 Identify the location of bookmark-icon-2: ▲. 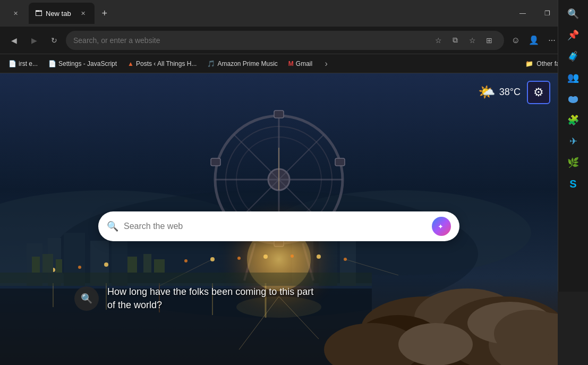
(131, 64).